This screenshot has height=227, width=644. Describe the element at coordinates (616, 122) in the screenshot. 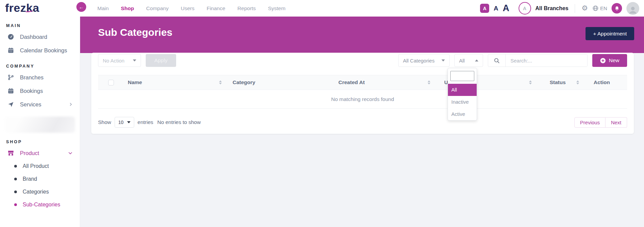

I see `next-page-button: Next` at that location.